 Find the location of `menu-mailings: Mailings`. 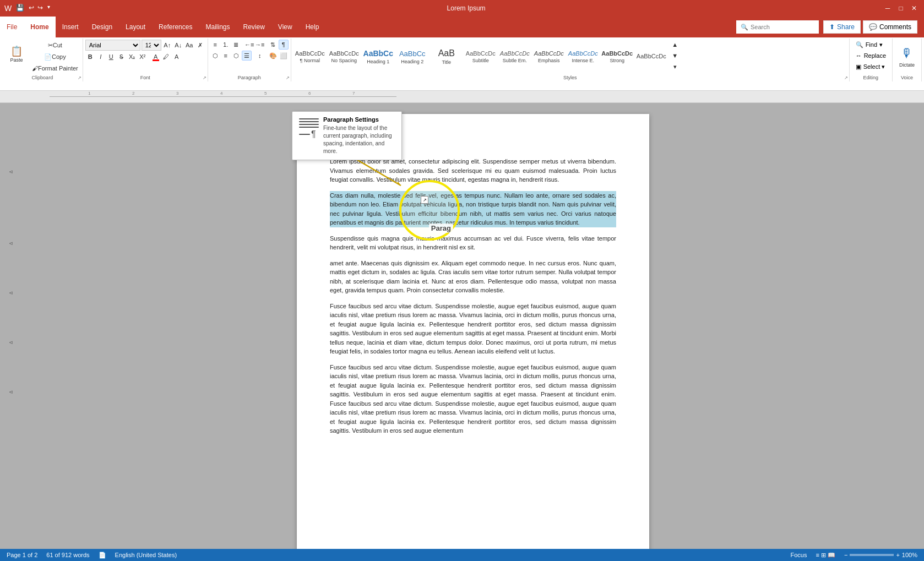

menu-mailings: Mailings is located at coordinates (218, 27).